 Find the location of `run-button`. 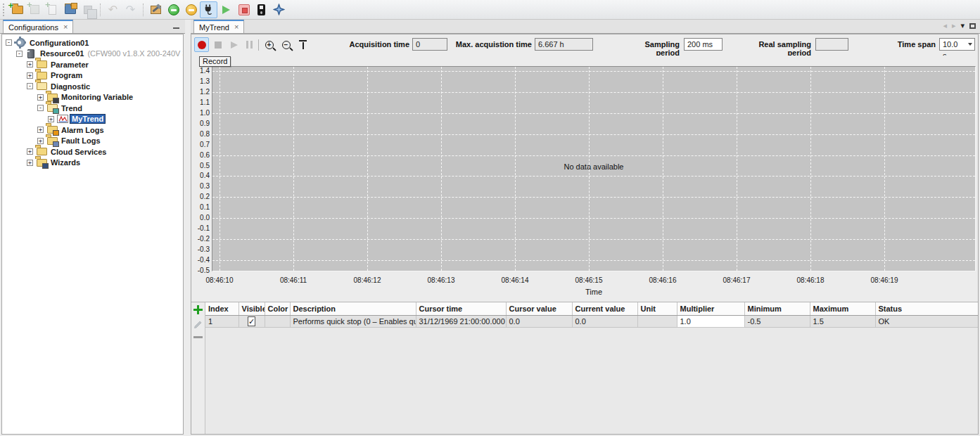

run-button is located at coordinates (227, 10).